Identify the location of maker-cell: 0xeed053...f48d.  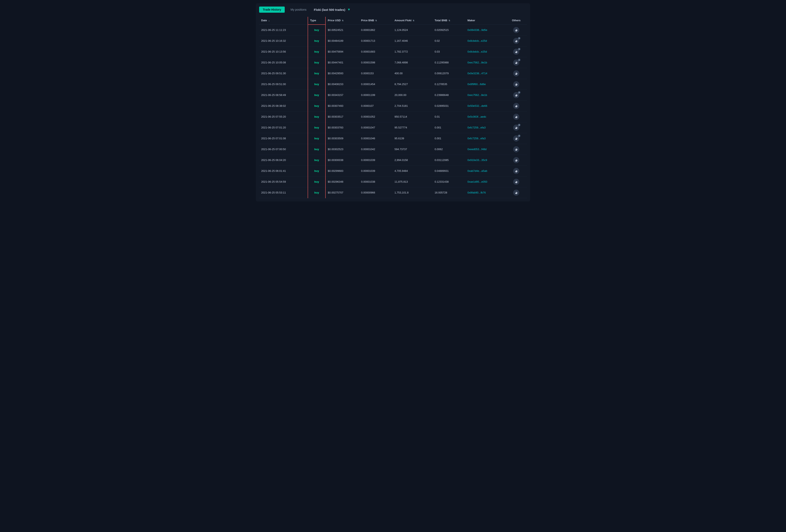
(486, 149).